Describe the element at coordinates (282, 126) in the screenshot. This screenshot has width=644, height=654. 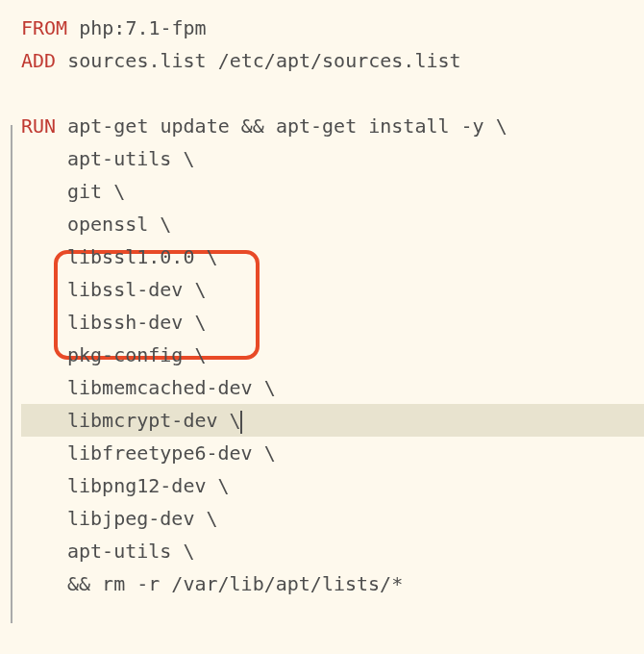
I see `code-text: apt-get update && apt-get install -y \` at that location.